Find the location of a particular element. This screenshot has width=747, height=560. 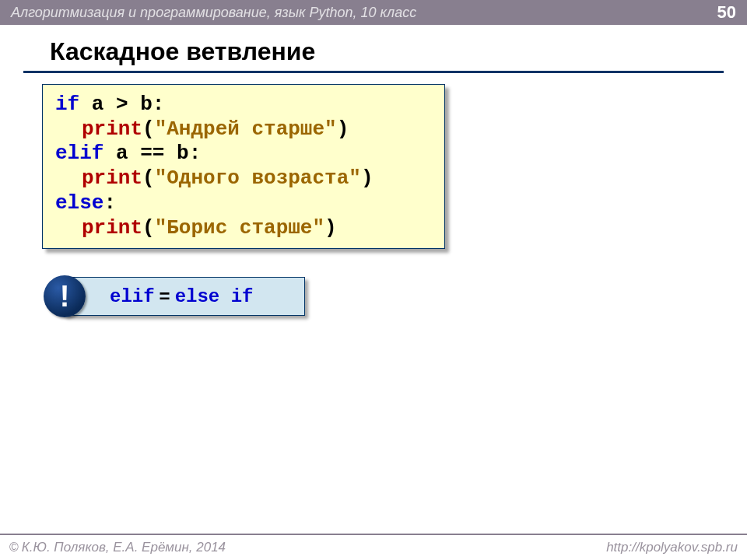

slide-title: Каскадное ветвление is located at coordinates (374, 49).